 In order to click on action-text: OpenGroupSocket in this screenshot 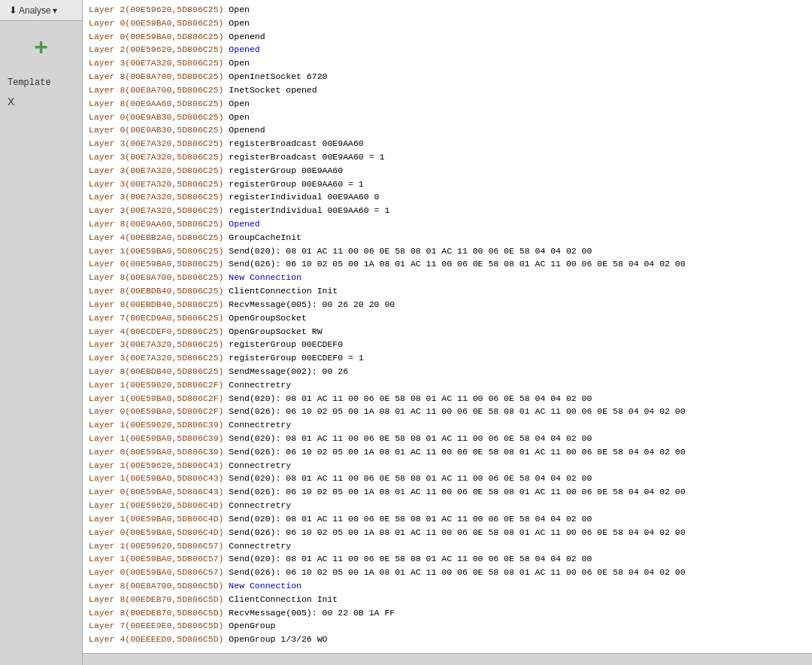, I will do `click(268, 317)`.